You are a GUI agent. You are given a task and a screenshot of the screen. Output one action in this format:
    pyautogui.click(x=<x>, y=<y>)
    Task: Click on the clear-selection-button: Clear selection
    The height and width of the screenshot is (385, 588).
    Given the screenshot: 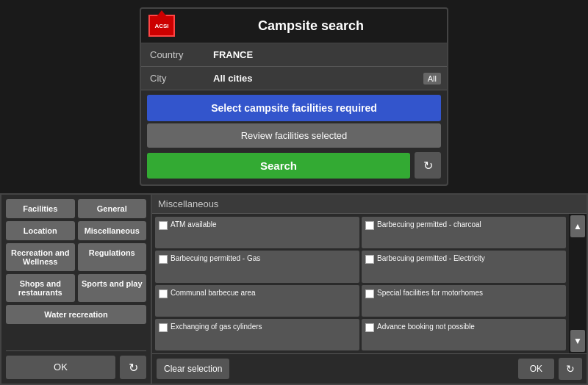 What is the action you would take?
    pyautogui.click(x=193, y=369)
    